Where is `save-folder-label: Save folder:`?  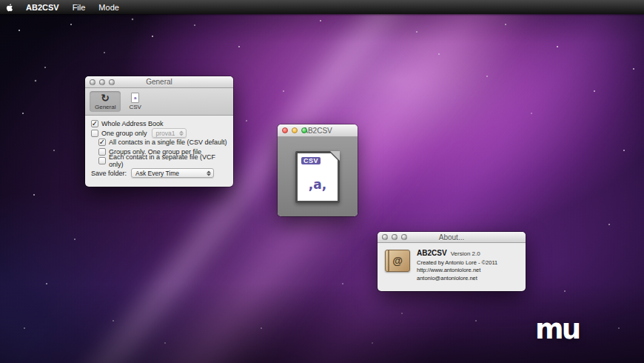
save-folder-label: Save folder: is located at coordinates (109, 173).